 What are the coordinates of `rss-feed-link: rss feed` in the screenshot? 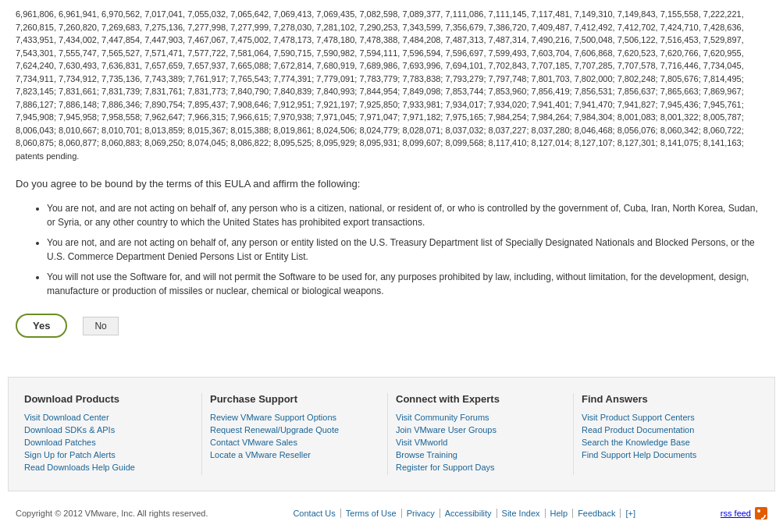 It's located at (735, 513).